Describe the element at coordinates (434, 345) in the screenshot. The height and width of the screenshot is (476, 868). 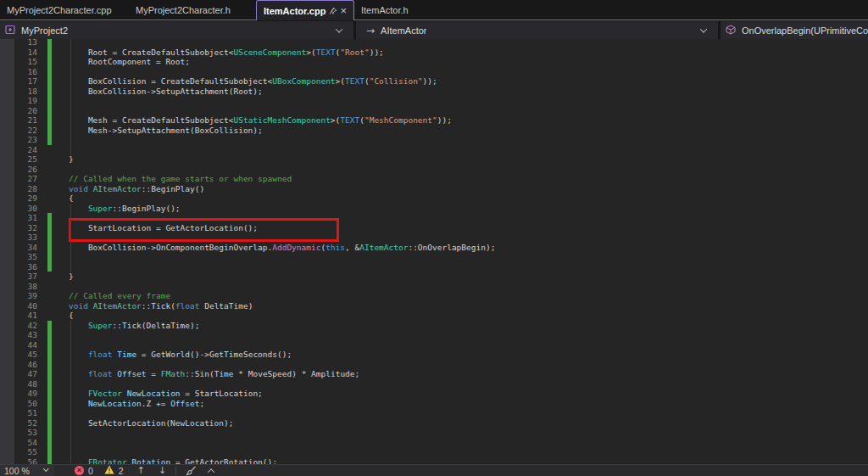
I see `code-line: 44` at that location.